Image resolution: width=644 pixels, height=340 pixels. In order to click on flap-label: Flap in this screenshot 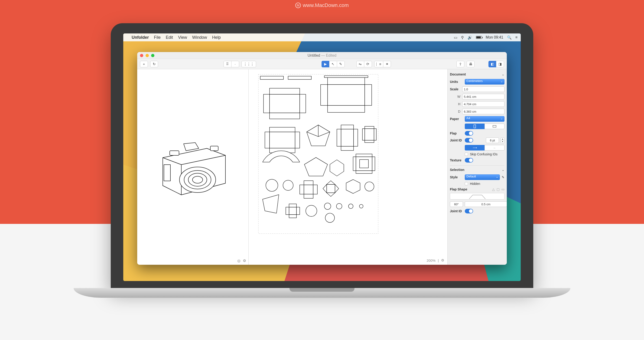, I will do `click(456, 134)`.